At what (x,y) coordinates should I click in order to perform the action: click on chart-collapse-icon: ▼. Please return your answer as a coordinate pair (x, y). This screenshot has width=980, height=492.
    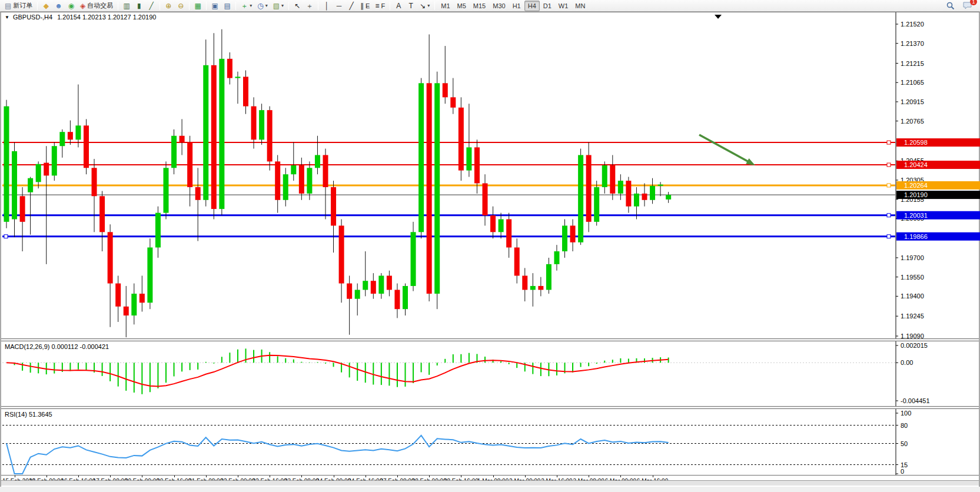
    Looking at the image, I should click on (7, 18).